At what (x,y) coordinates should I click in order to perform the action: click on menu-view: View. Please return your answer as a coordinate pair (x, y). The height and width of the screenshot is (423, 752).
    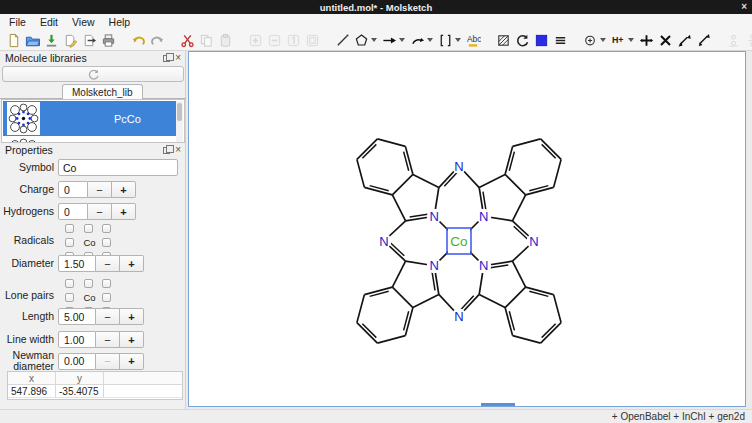
    Looking at the image, I should click on (84, 22).